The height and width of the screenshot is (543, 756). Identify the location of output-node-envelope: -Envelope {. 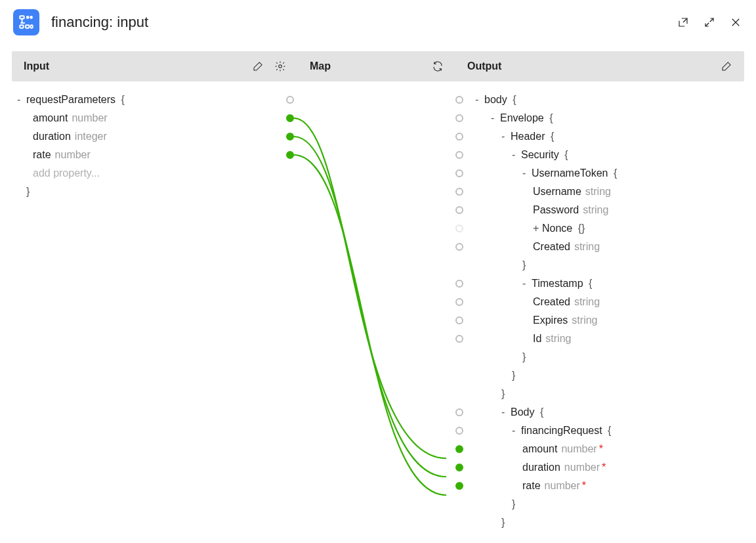
(600, 118).